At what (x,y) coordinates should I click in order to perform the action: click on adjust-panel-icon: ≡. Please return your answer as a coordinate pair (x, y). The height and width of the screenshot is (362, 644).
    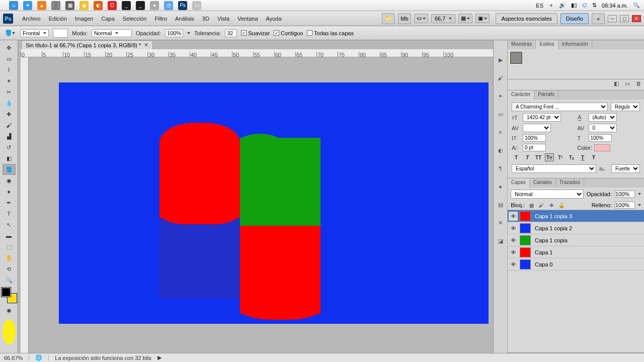
    Looking at the image, I should click on (501, 132).